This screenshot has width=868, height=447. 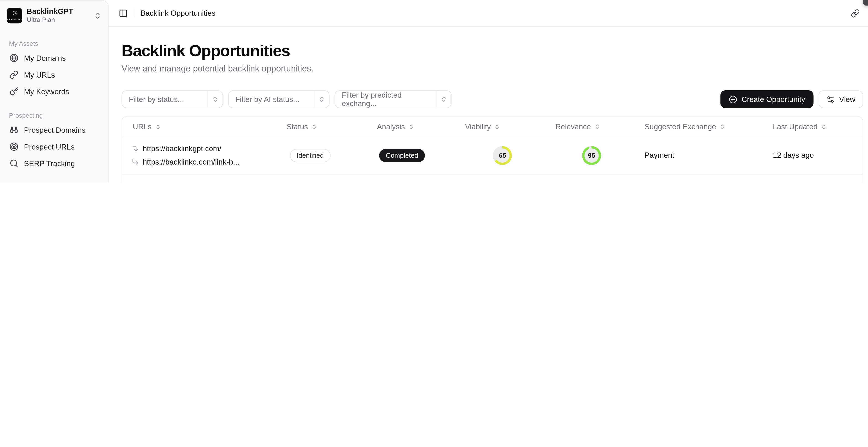 What do you see at coordinates (54, 147) in the screenshot?
I see `sidebar-item-prospect-urls: Prospect URLs` at bounding box center [54, 147].